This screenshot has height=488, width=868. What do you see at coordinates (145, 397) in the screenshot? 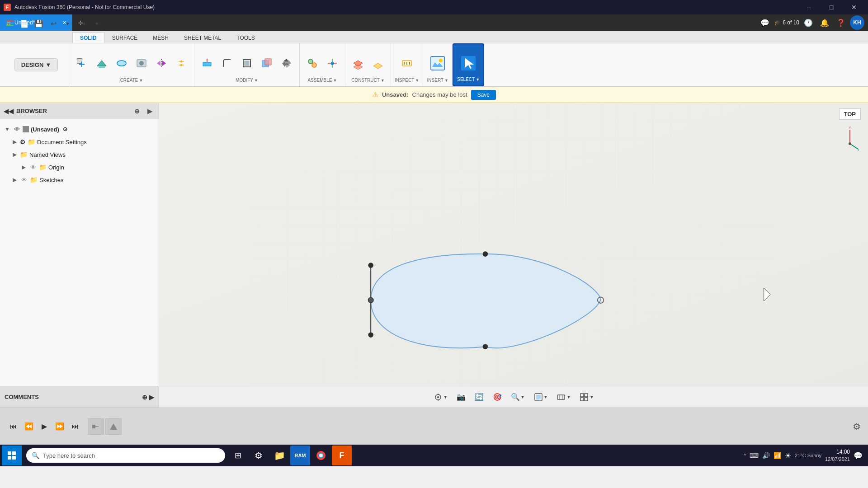
I see `comments-add-icon: ⊕` at bounding box center [145, 397].